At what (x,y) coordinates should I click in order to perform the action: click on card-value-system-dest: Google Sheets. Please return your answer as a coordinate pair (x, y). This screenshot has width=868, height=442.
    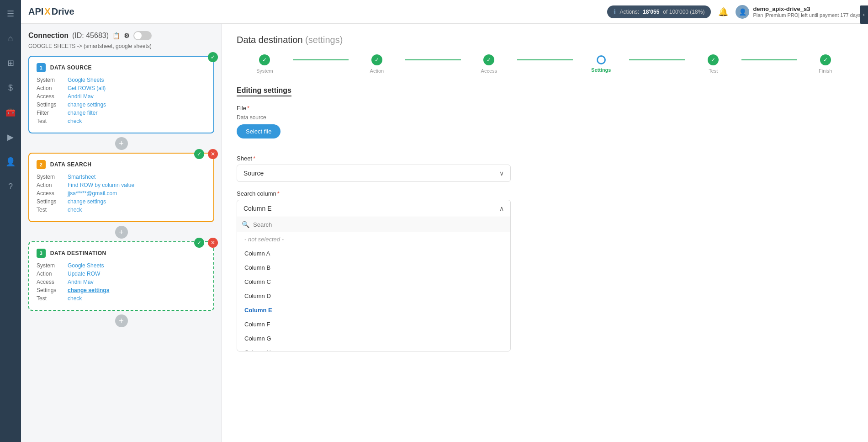
    Looking at the image, I should click on (86, 266).